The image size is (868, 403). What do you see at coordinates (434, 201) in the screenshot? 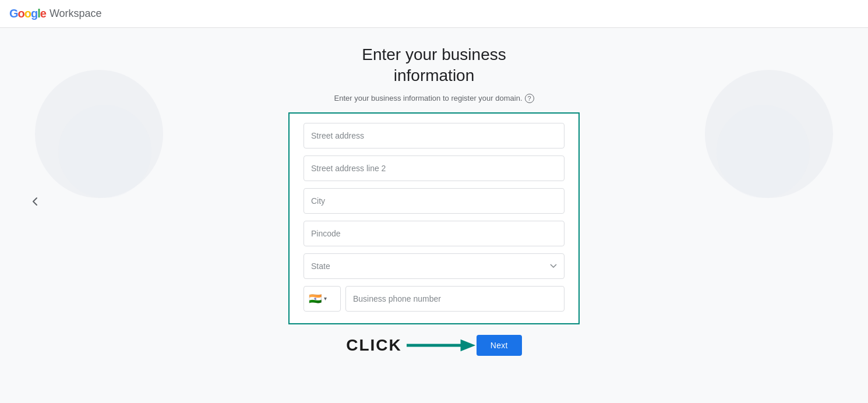
I see `city-field` at bounding box center [434, 201].